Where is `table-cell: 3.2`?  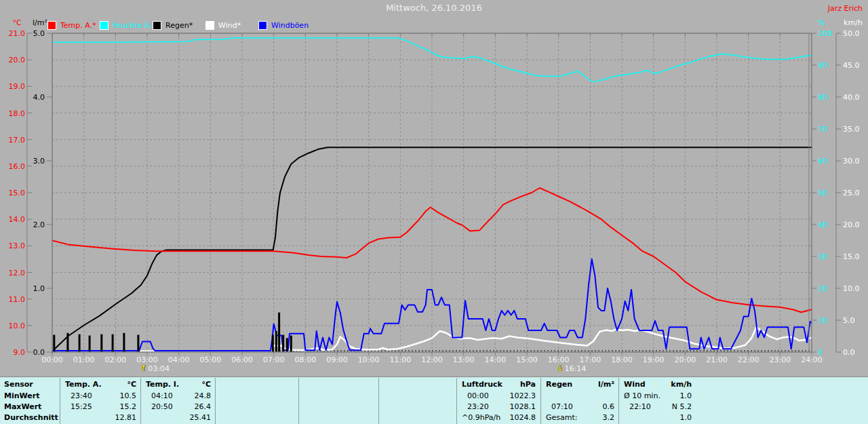
table-cell: 3.2 is located at coordinates (580, 418).